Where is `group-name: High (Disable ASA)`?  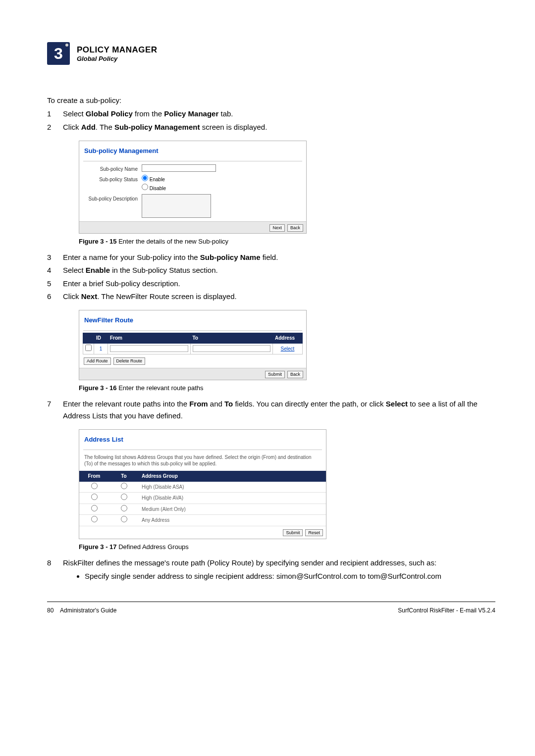
group-name: High (Disable ASA) is located at coordinates (232, 487).